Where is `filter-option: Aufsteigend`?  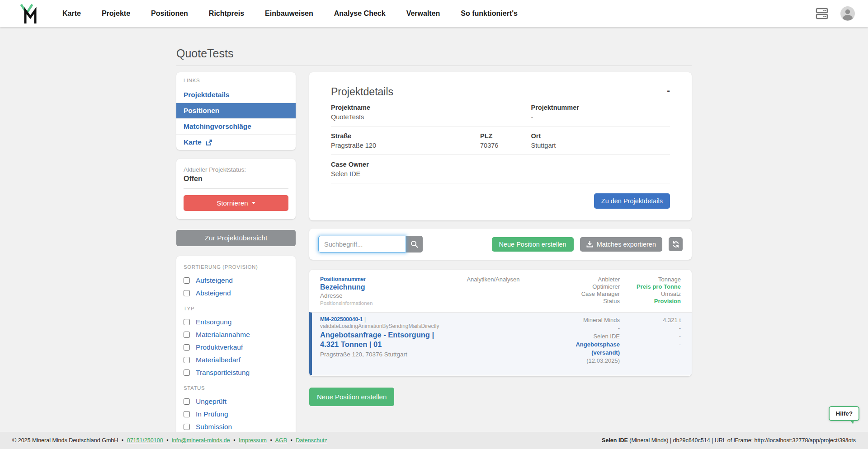
filter-option: Aufsteigend is located at coordinates (236, 281).